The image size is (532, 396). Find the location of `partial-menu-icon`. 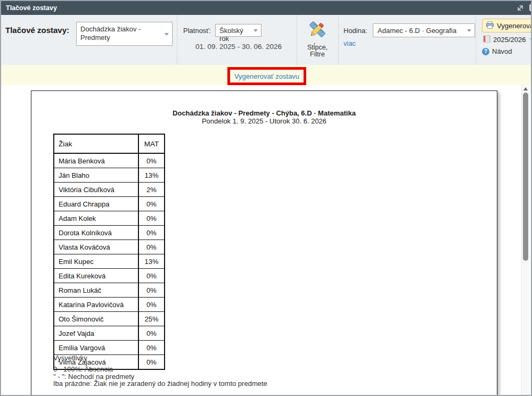

partial-menu-icon is located at coordinates (530, 7).